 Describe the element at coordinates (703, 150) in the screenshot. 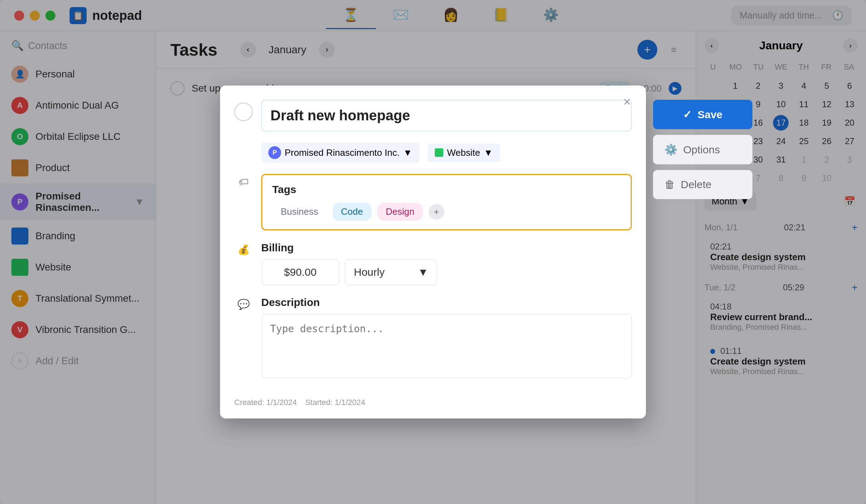

I see `options-button: ⚙️ Options` at that location.